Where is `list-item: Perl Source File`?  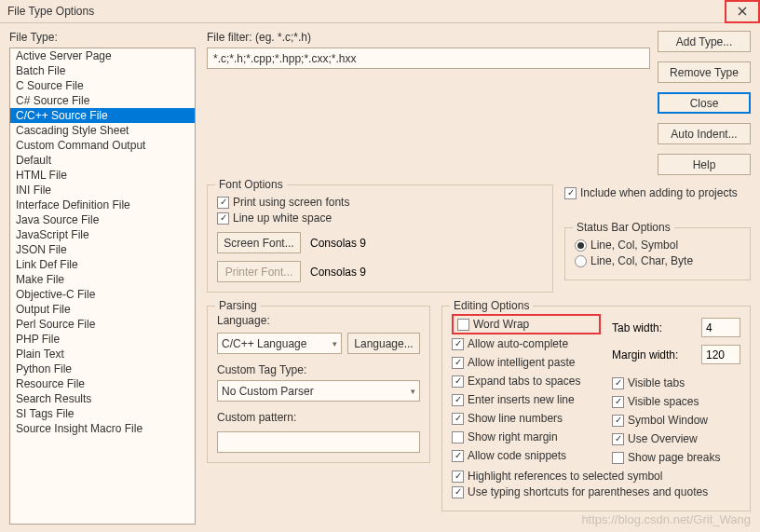
list-item: Perl Source File is located at coordinates (102, 324).